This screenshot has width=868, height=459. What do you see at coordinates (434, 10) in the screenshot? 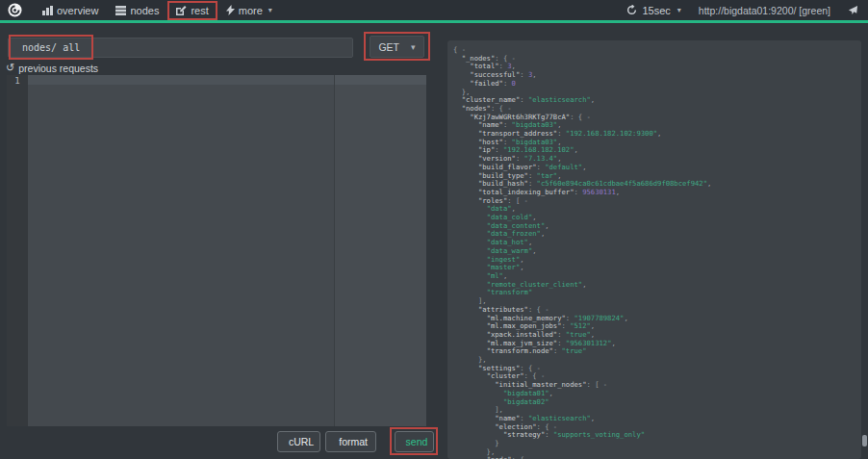
I see `navbar: overview nodes rest more ▾` at bounding box center [434, 10].